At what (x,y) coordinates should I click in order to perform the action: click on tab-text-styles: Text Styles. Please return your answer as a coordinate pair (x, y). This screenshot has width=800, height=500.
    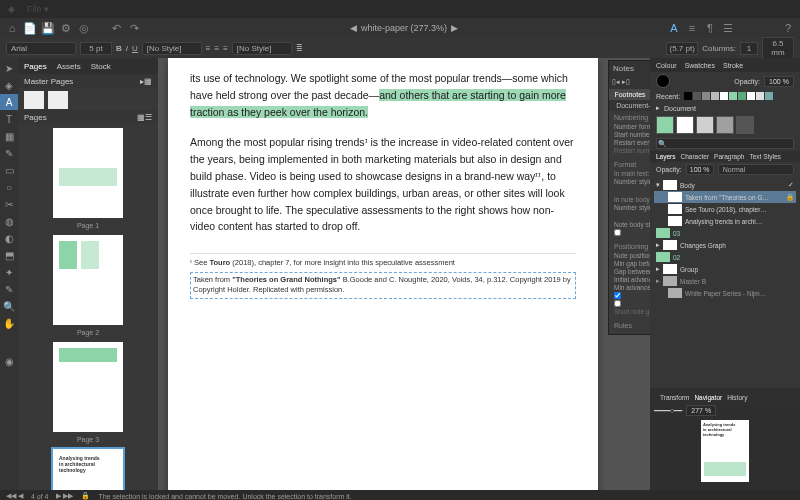
    Looking at the image, I should click on (764, 156).